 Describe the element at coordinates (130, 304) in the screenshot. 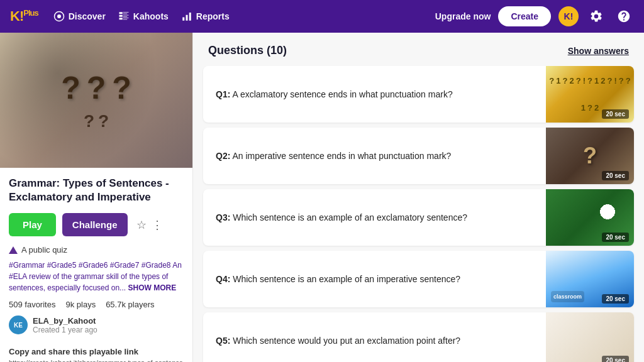

I see `players-stat: 65.7k players` at that location.